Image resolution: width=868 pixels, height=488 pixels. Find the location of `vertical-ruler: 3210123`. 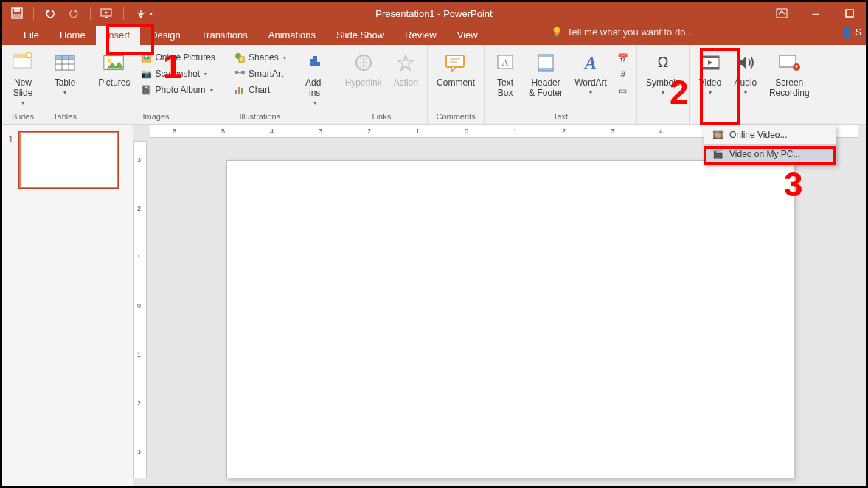

vertical-ruler: 3210123 is located at coordinates (140, 310).